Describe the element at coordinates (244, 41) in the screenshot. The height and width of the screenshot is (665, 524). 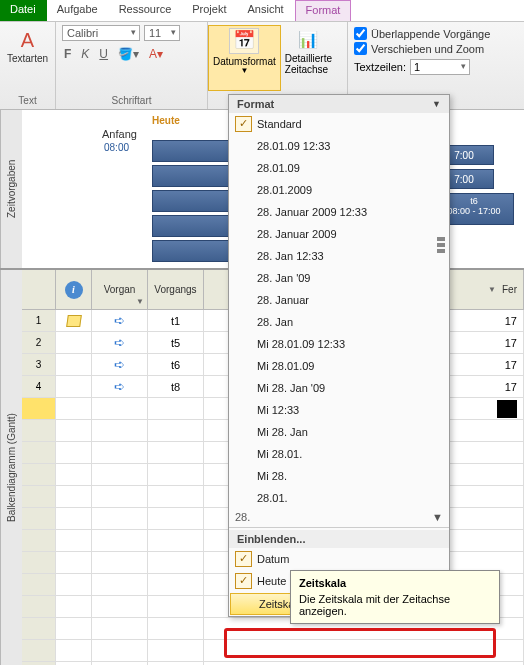
I see `calendar-icon: 📅` at that location.